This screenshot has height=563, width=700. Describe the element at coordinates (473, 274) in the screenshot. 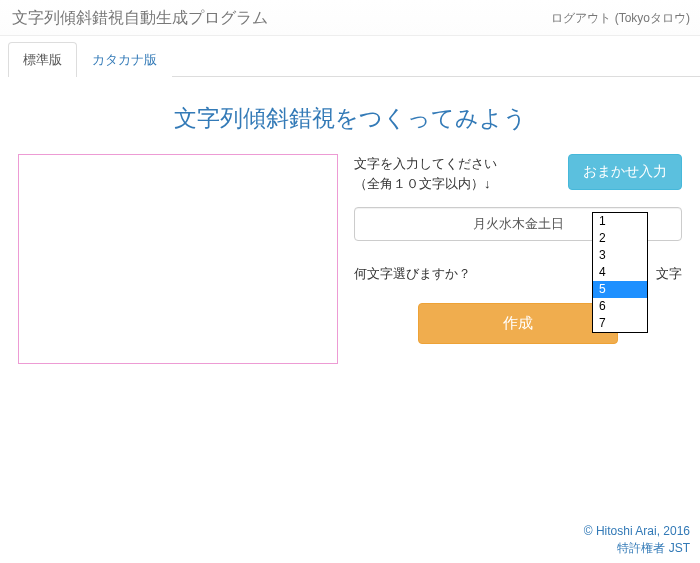

I see `select-question: 何文字選びますか？` at that location.